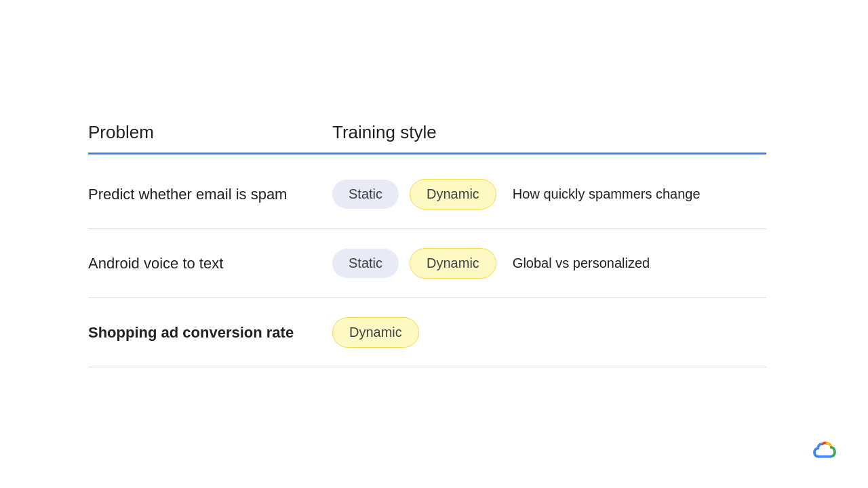  I want to click on problem-text-shopping: Shopping ad conversion rate, so click(191, 332).